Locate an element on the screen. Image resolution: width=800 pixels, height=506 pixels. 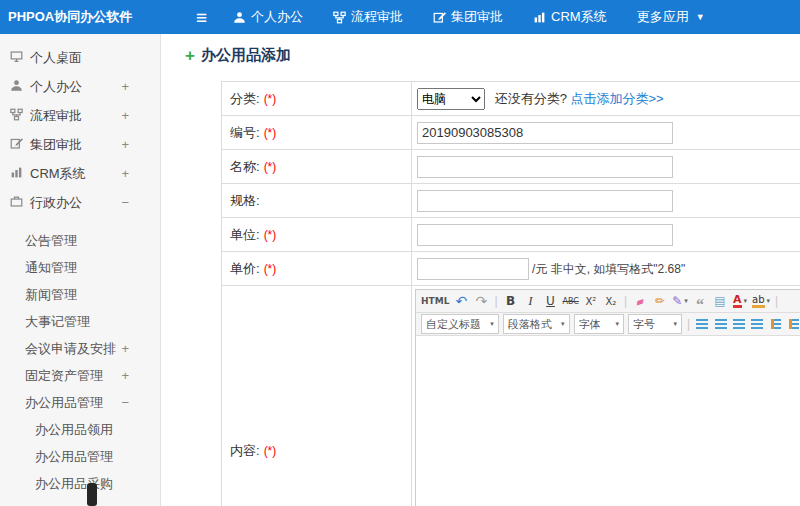
editor-toolbar-row2: 自定义标题▾ 段落格式▾ 字体▾ 字号▾ | is located at coordinates (608, 324).